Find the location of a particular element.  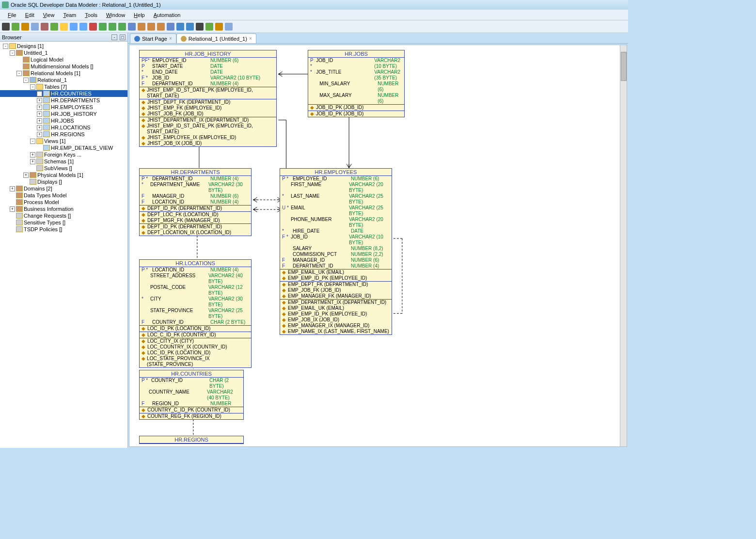

tree-item: +Schemas [1] is located at coordinates (64, 161).